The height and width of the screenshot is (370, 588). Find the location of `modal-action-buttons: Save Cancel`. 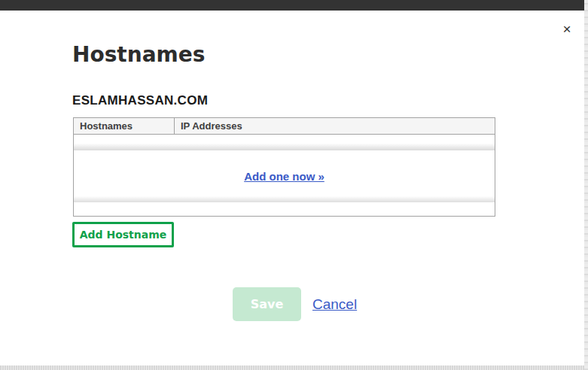

modal-action-buttons: Save Cancel is located at coordinates (295, 304).